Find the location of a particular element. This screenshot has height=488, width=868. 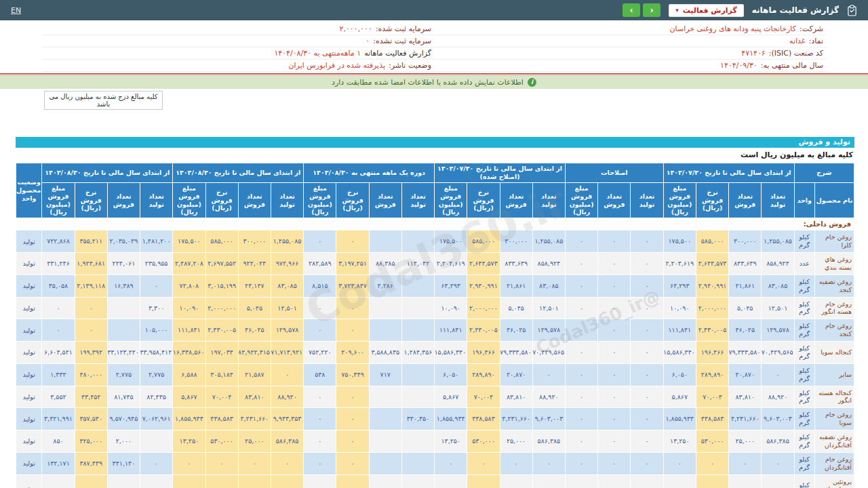

period-group-header: از ابتدای سال مالی تا تاریخ ۱۴۰۳/۰۸/۳۰ is located at coordinates (107, 174).